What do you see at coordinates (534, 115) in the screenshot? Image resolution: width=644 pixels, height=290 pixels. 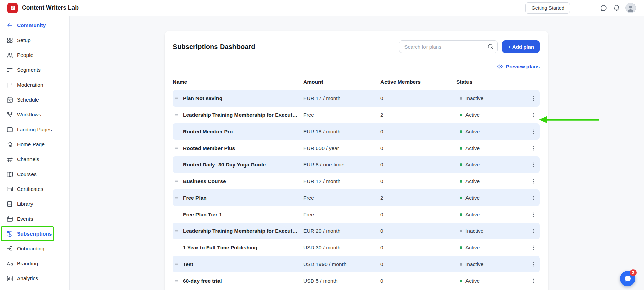 I see `row-menu-cell` at bounding box center [534, 115].